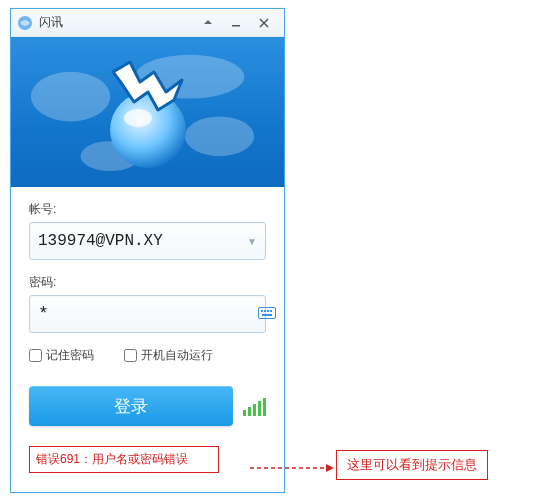 The width and height of the screenshot is (539, 500). I want to click on keyboard-icon, so click(267, 314).